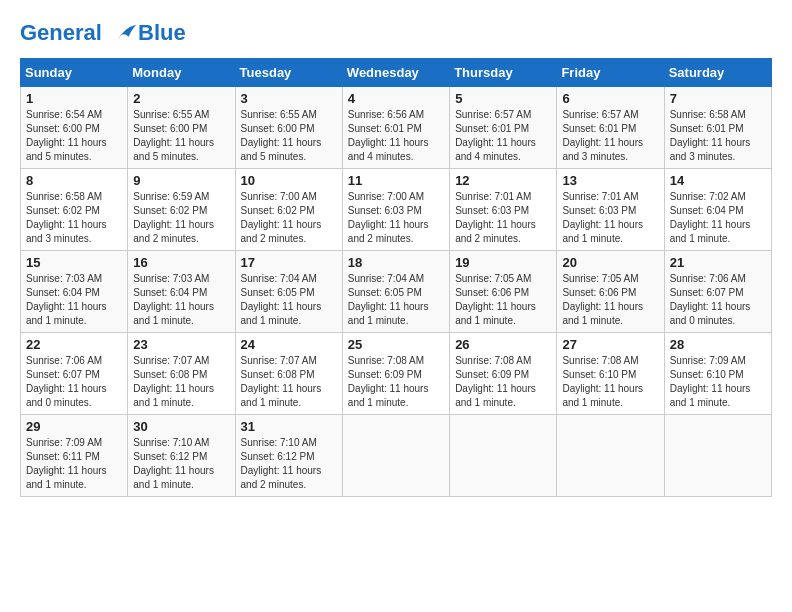 The image size is (792, 612). What do you see at coordinates (503, 262) in the screenshot?
I see `day-number: 19` at bounding box center [503, 262].